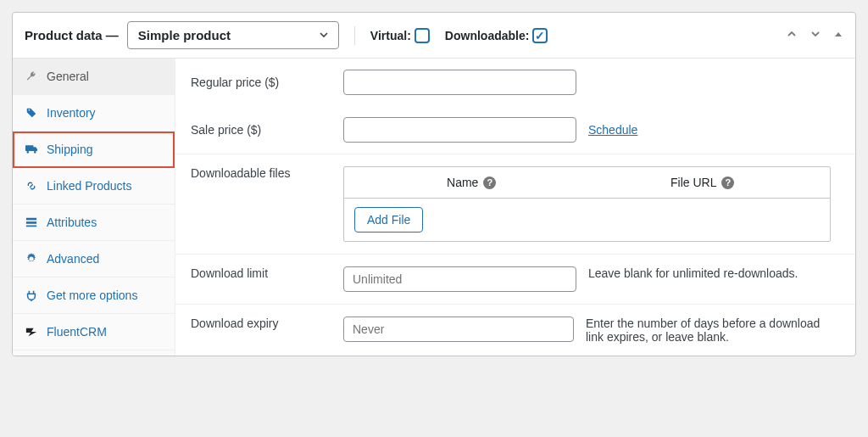  Describe the element at coordinates (31, 149) in the screenshot. I see `truck-icon` at that location.